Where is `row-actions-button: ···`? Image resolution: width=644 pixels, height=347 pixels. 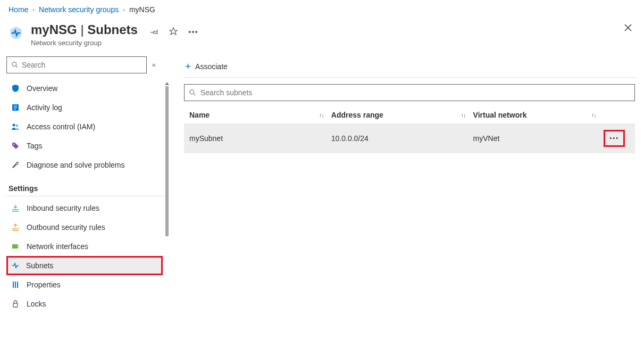
row-actions-button: ··· is located at coordinates (614, 138).